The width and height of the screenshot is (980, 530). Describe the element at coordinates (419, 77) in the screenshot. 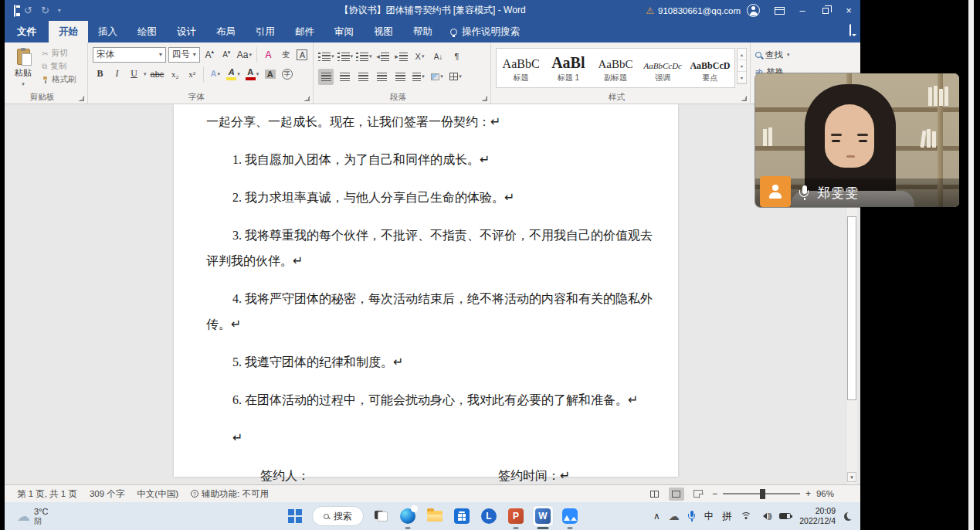

I see `line-spacing-button: ▾` at that location.